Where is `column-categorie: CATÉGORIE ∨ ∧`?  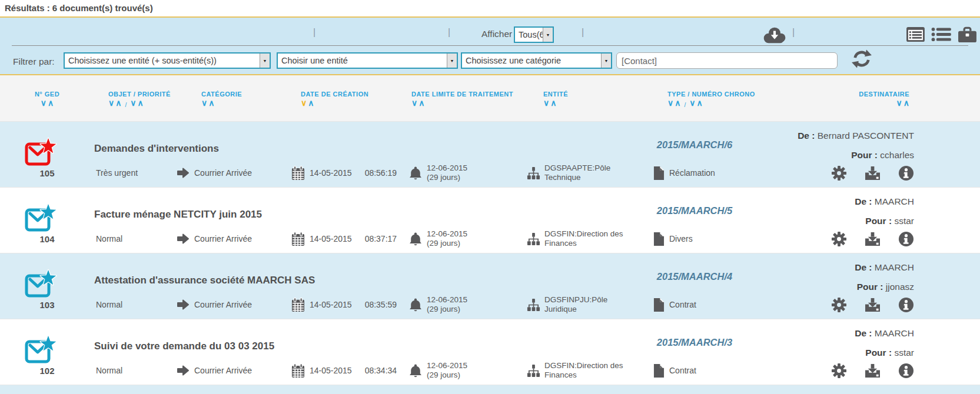 column-categorie: CATÉGORIE ∨ ∧ is located at coordinates (234, 106).